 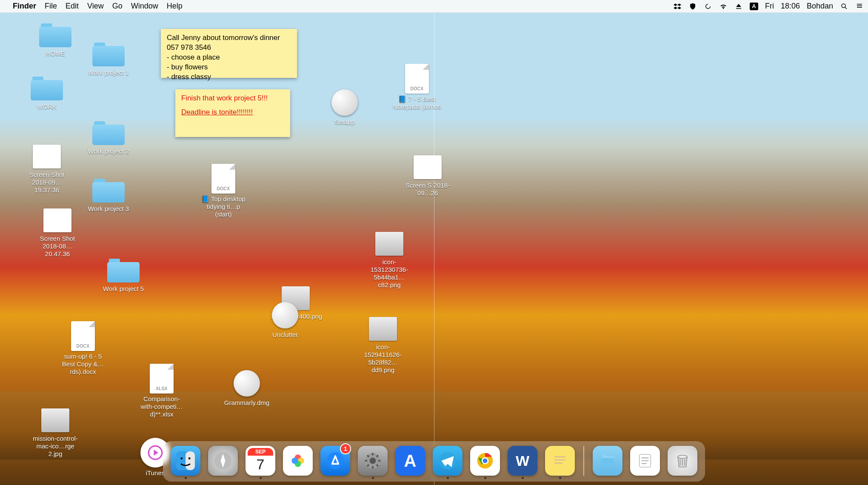 I want to click on folder-work project 1: Work project 1, so click(x=108, y=60).